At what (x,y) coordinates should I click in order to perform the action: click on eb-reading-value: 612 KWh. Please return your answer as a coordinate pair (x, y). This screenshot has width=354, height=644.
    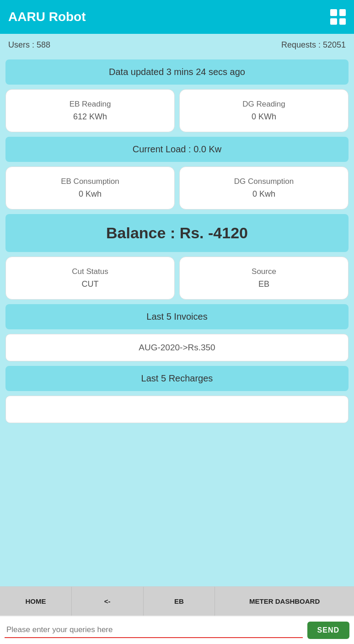
    Looking at the image, I should click on (90, 117).